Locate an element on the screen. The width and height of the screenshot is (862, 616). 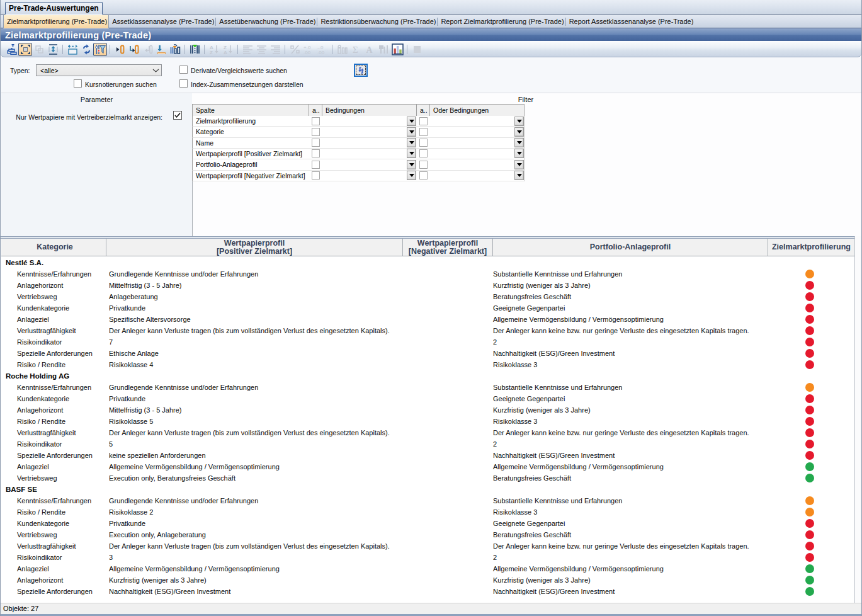
subtab-1: Zielmarktprofilierung (Pre-Trade) is located at coordinates (56, 21).